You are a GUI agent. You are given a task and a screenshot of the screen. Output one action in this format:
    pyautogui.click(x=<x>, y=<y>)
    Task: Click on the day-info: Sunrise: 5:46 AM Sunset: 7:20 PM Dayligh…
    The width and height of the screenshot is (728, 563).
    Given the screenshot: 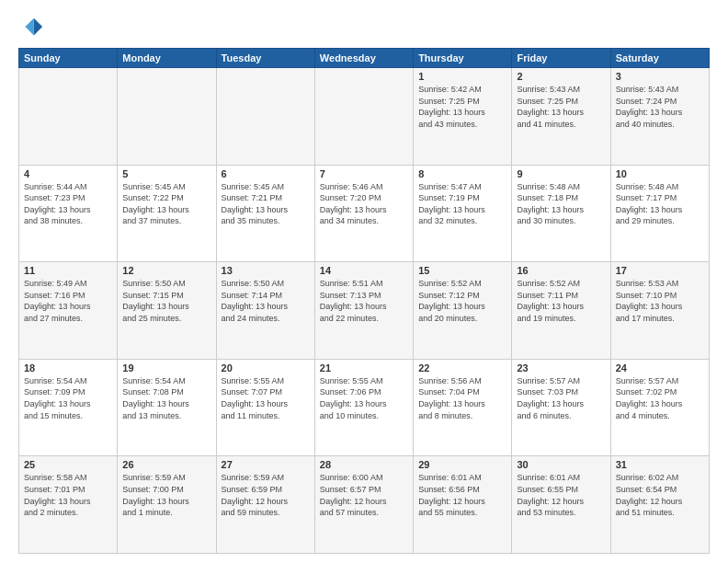 What is the action you would take?
    pyautogui.click(x=364, y=204)
    